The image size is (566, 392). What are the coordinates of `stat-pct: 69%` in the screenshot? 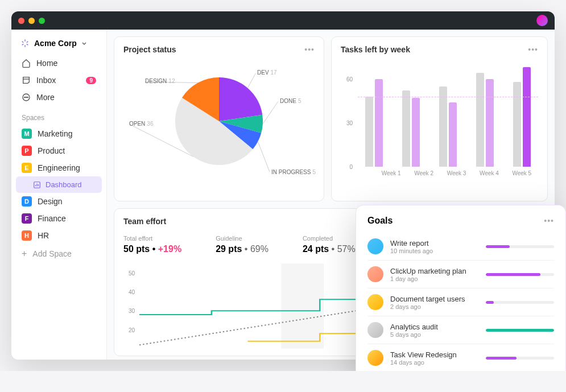 It's located at (259, 249).